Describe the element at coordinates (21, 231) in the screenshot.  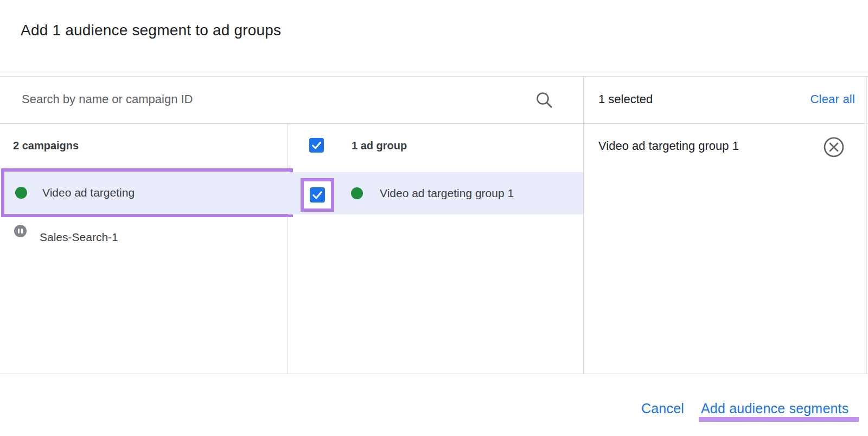
I see `paused-status-icon` at that location.